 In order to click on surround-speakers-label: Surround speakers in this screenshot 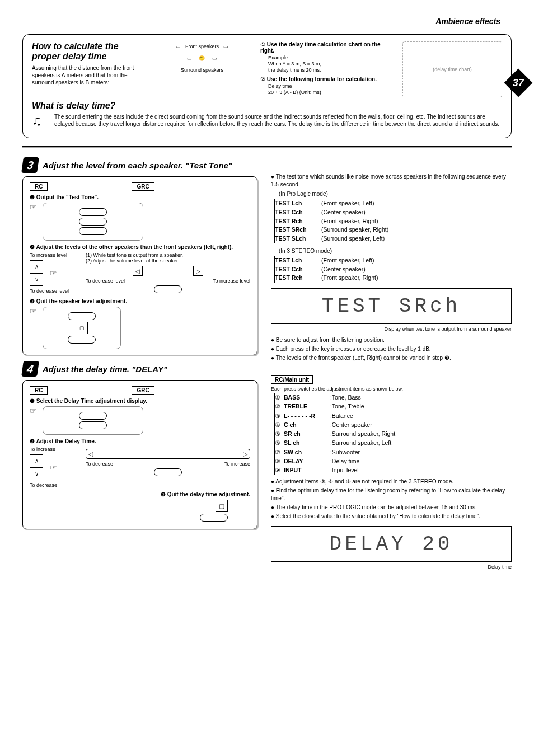, I will do `click(202, 71)`.